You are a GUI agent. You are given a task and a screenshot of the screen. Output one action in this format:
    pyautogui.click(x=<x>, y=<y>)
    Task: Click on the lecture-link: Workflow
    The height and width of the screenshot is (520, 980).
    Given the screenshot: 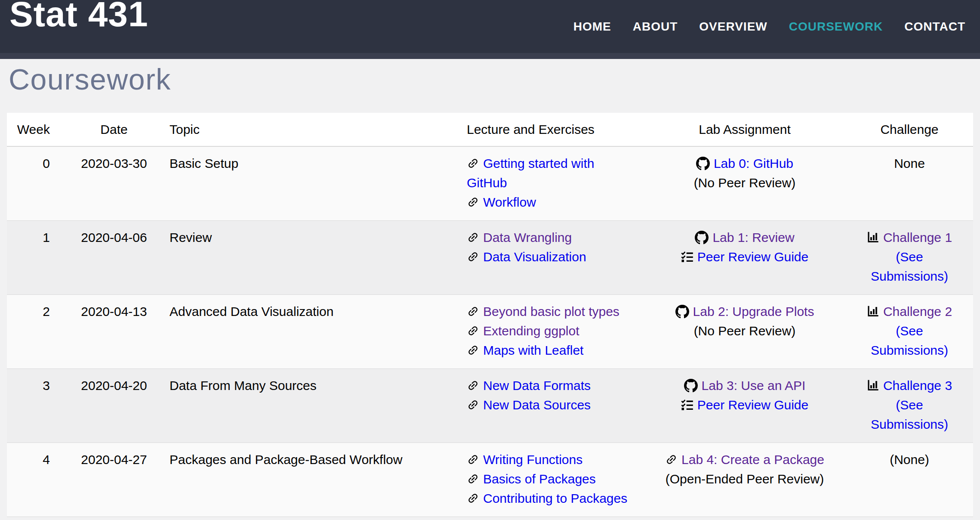 What is the action you would take?
    pyautogui.click(x=509, y=202)
    